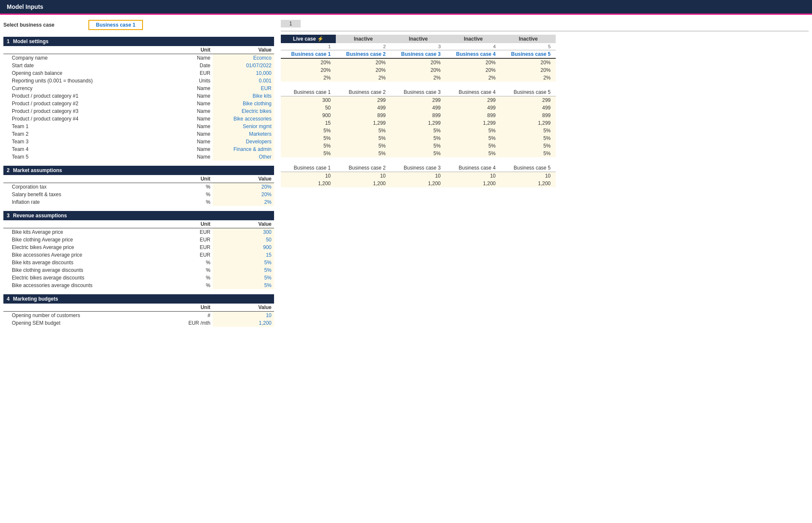 The height and width of the screenshot is (523, 812). What do you see at coordinates (244, 255) in the screenshot?
I see `row-value: 15` at bounding box center [244, 255].